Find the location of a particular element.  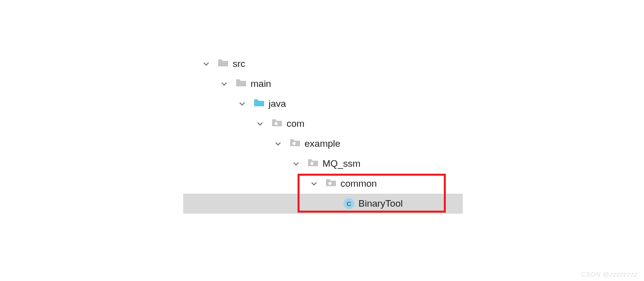

tree-label: example is located at coordinates (322, 144).